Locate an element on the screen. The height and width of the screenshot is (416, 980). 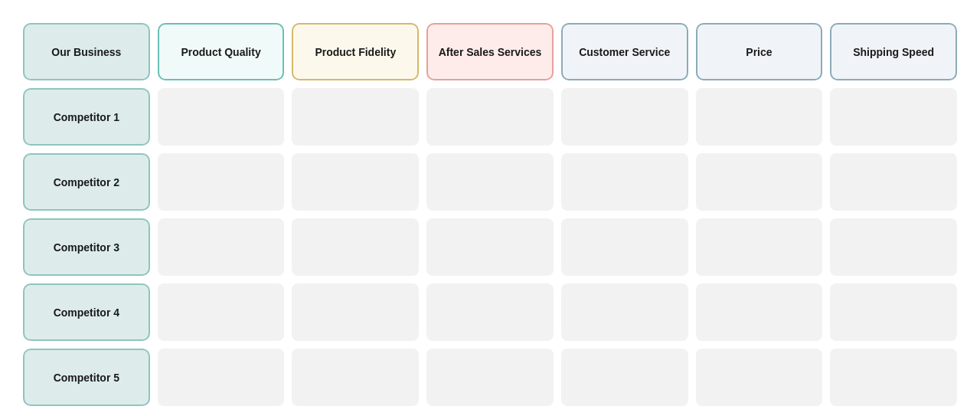
cell-row5-col1 is located at coordinates (221, 377).